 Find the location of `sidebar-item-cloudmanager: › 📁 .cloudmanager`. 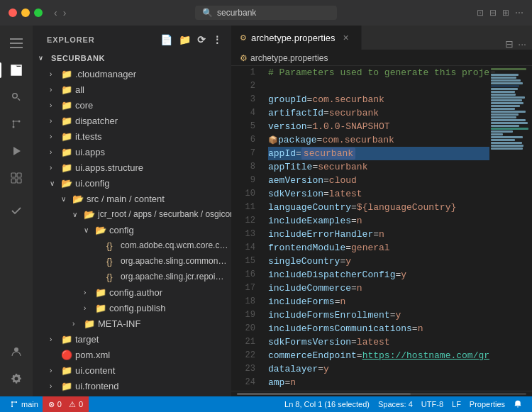

sidebar-item-cloudmanager: › 📁 .cloudmanager is located at coordinates (132, 74).